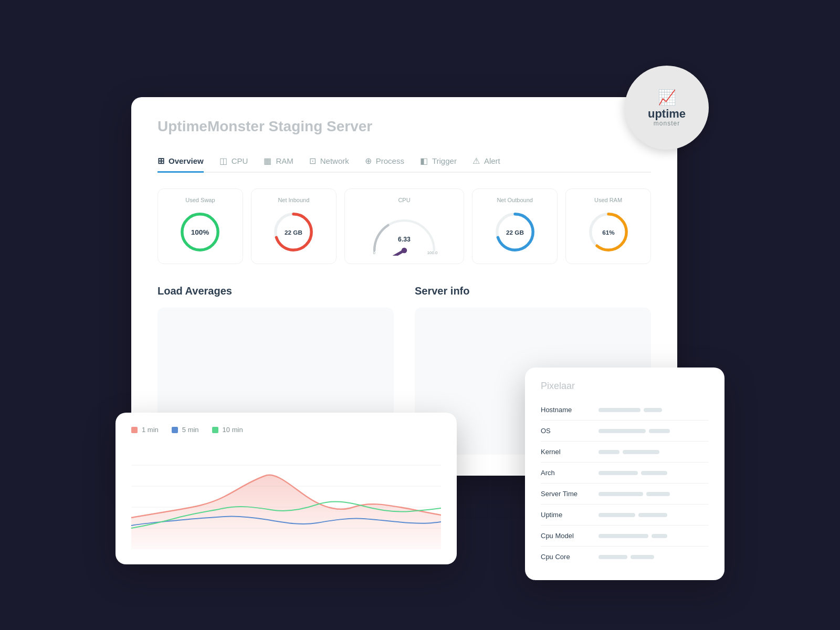 Image resolution: width=840 pixels, height=630 pixels. Describe the element at coordinates (570, 452) in the screenshot. I see `info-key-kernel: Kernel` at that location.